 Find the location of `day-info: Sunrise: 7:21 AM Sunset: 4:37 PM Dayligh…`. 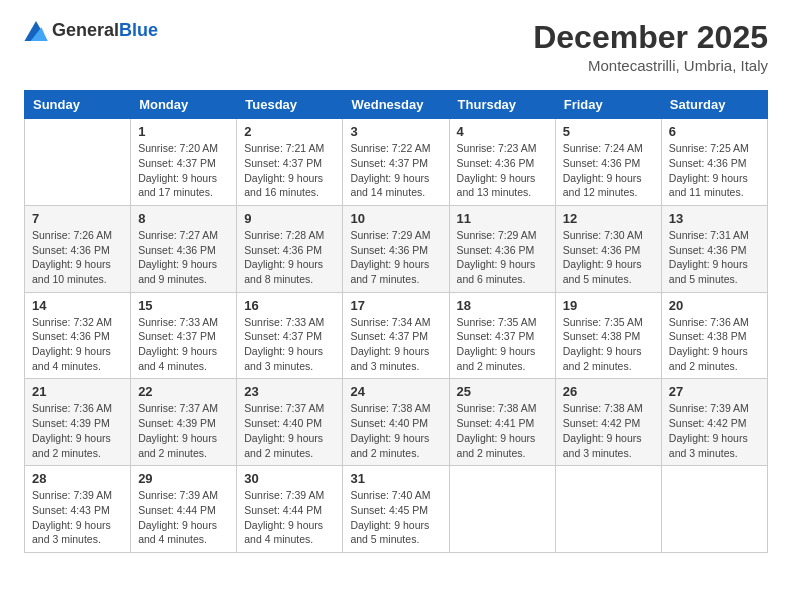

day-info: Sunrise: 7:21 AM Sunset: 4:37 PM Dayligh… is located at coordinates (290, 170).